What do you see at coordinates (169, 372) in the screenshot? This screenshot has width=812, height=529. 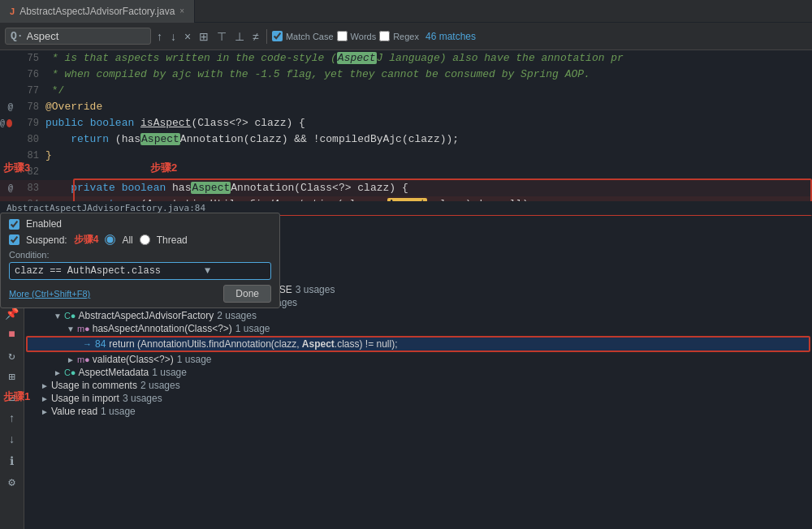 I see `tree-class-meta-count: 1 usage` at bounding box center [169, 372].